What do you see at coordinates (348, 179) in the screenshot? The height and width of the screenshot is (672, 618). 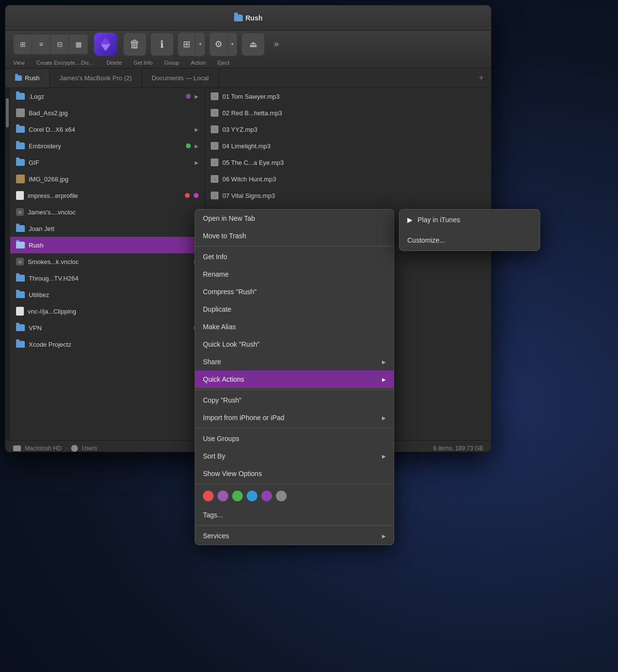 I see `music-item: ♪ 06 Witch Hunt.mp3` at bounding box center [348, 179].